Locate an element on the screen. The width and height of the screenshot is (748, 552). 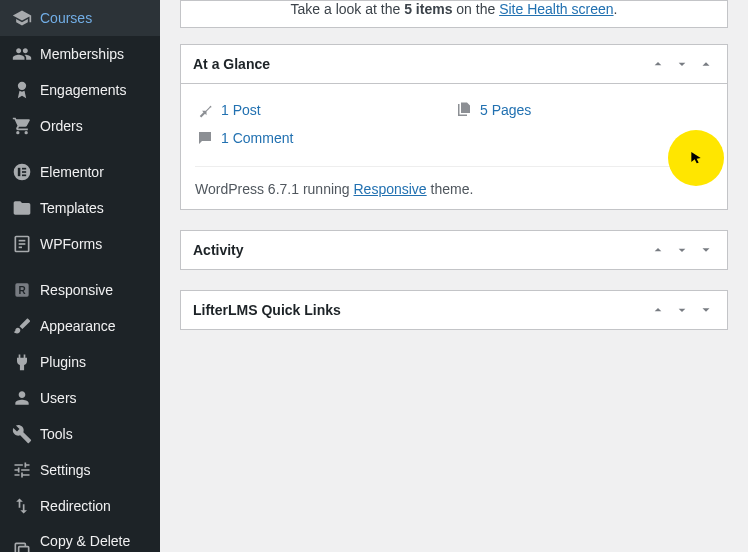
wp-version-prefix: WordPress 6.7.1 running is located at coordinates (274, 189).